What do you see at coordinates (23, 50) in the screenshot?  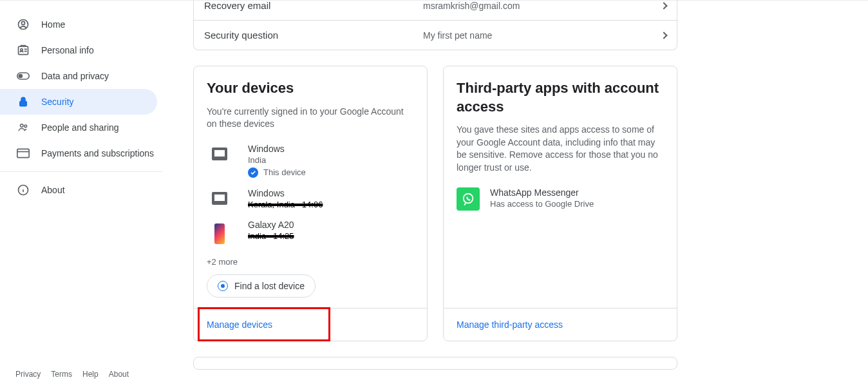 I see `badge-icon` at bounding box center [23, 50].